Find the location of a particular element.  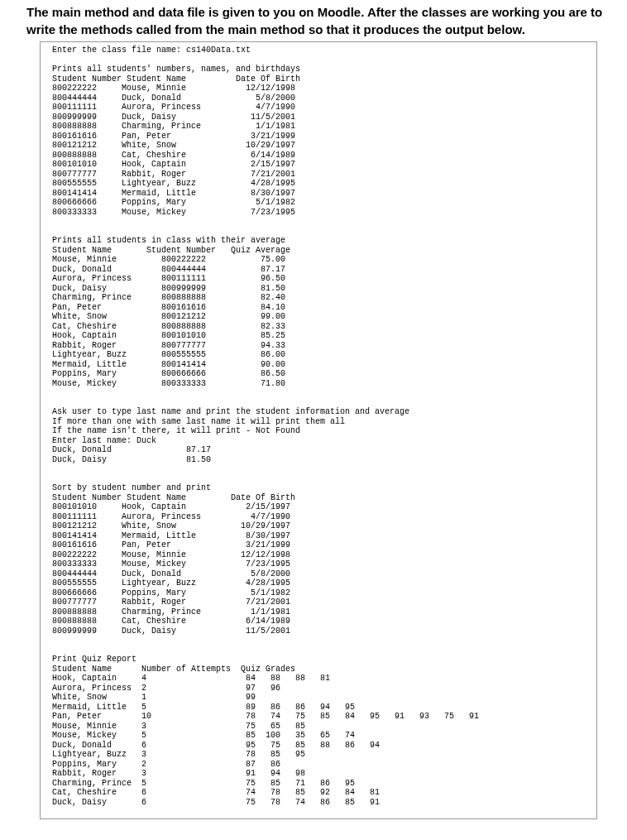

section4-title: Sort by student number and print is located at coordinates (132, 488).